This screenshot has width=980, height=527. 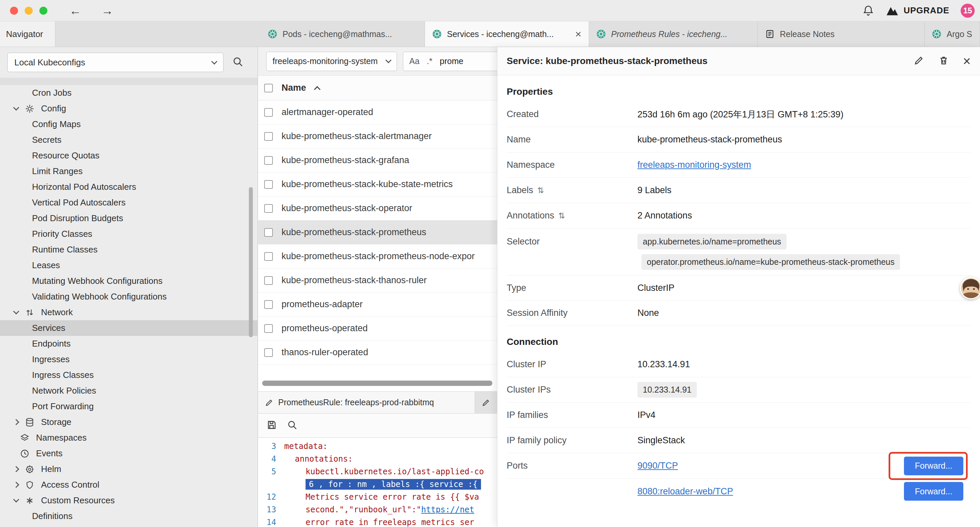 What do you see at coordinates (28, 34) in the screenshot?
I see `navigator-tab: Navigator` at bounding box center [28, 34].